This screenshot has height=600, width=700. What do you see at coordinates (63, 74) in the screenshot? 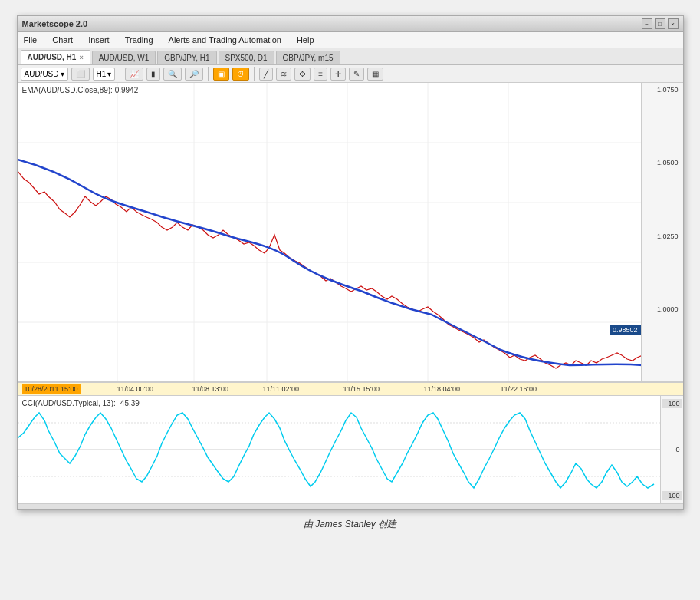
I see `symbol-dropdown-icon: ▾` at bounding box center [63, 74].